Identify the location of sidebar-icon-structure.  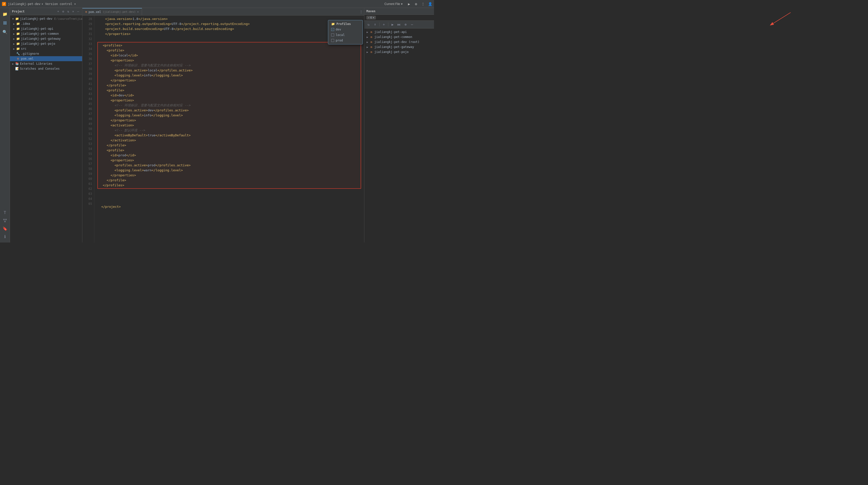
(5, 23).